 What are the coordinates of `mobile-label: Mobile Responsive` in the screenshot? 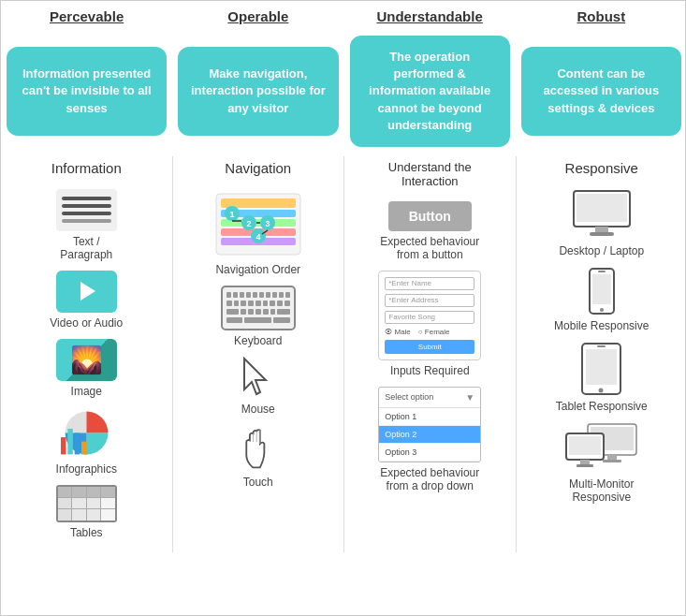 It's located at (601, 326).